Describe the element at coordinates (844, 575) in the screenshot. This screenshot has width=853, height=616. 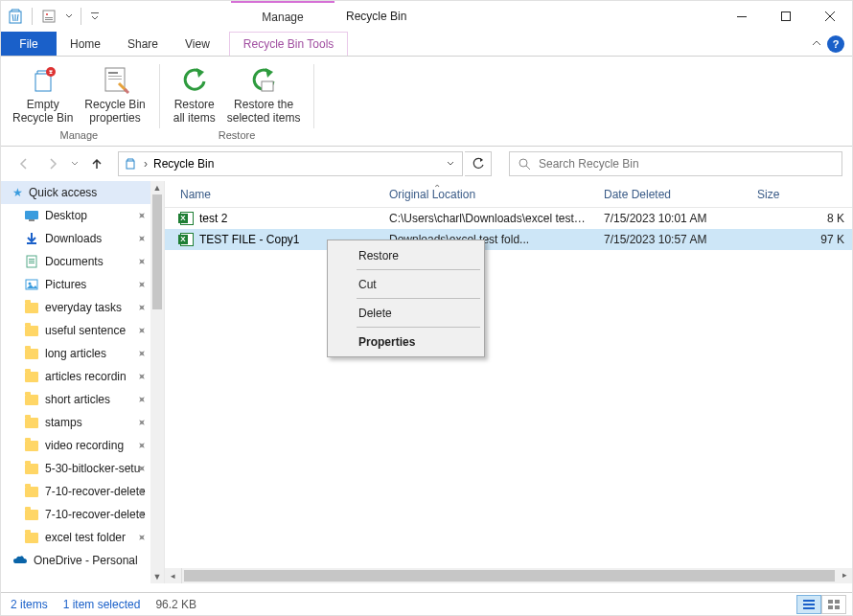
I see `scroll-right-icon: ▸` at that location.